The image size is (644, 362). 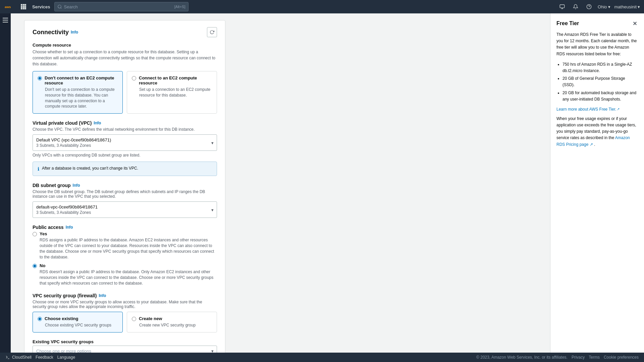 I want to click on footer-right: © 2023, Amazon Web Services, Inc. or its…, so click(x=557, y=357).